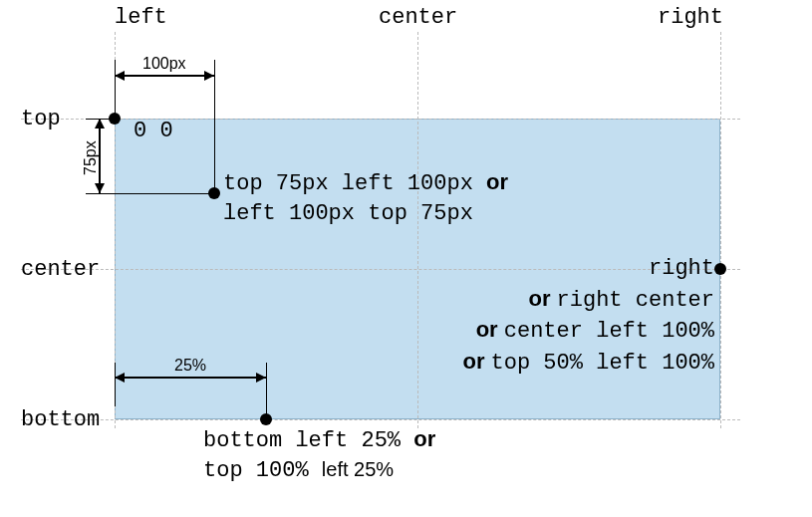 Image resolution: width=812 pixels, height=517 pixels. What do you see at coordinates (60, 269) in the screenshot?
I see `row-label-center: center` at bounding box center [60, 269].